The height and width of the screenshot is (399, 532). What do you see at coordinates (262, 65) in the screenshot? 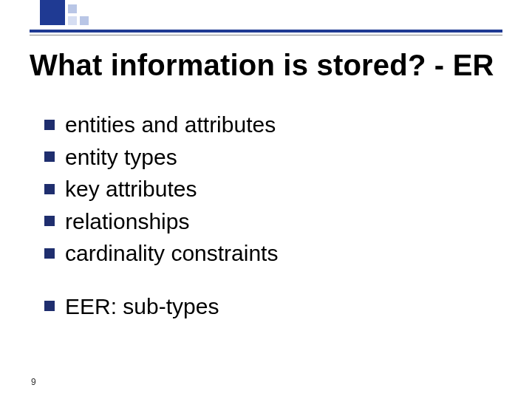
I see `slide-title: What information is stored? - ER` at bounding box center [262, 65].